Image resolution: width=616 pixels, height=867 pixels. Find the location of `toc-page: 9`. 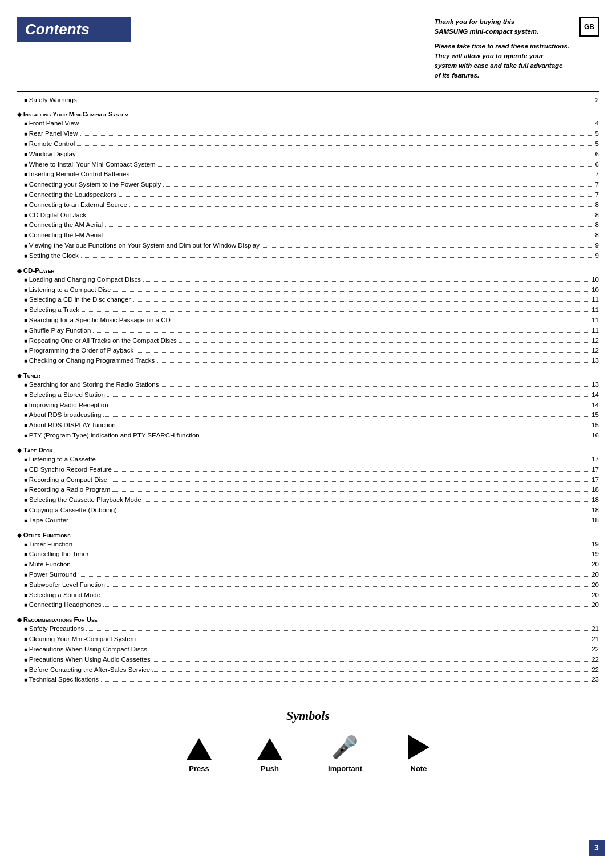

toc-page: 9 is located at coordinates (597, 256).